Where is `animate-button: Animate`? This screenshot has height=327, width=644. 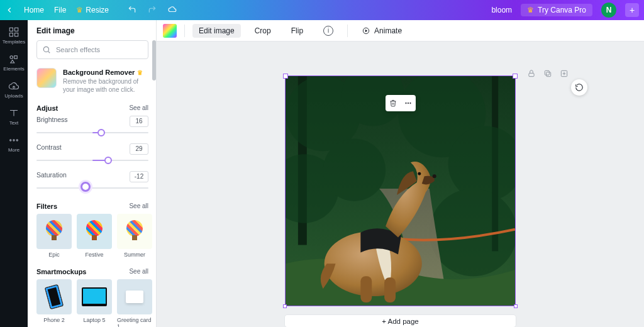 animate-button: Animate is located at coordinates (382, 31).